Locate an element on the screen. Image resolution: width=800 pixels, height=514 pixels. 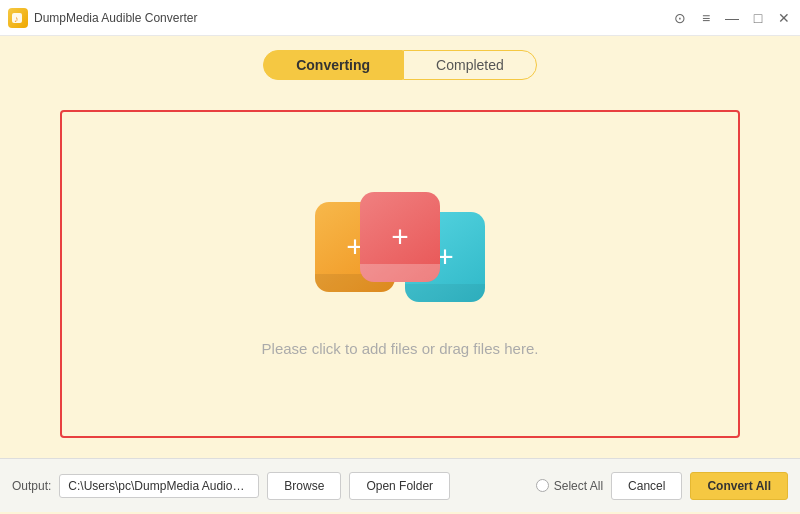
tab-converting: Converting is located at coordinates (333, 65).